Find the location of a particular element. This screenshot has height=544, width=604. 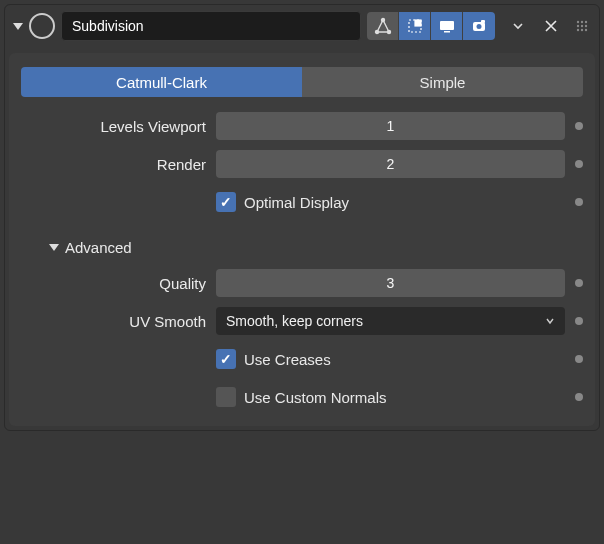

use-creases-checkbox is located at coordinates (226, 359).